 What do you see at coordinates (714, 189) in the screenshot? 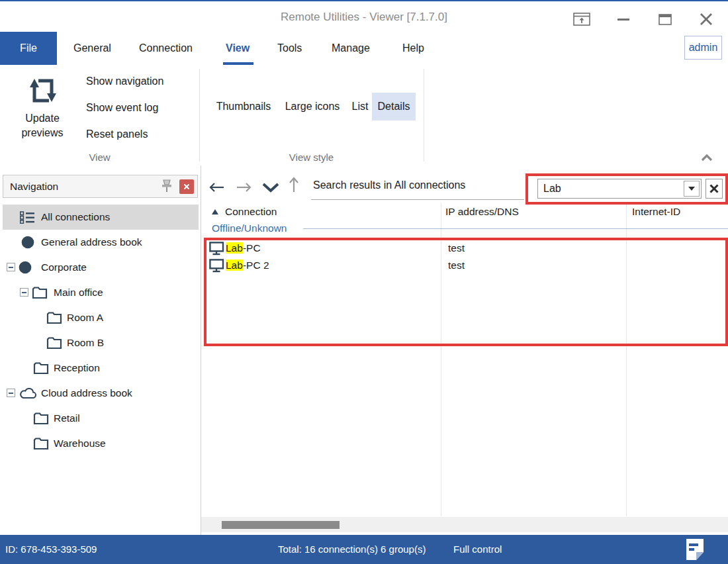
I see `clear-search-button` at bounding box center [714, 189].